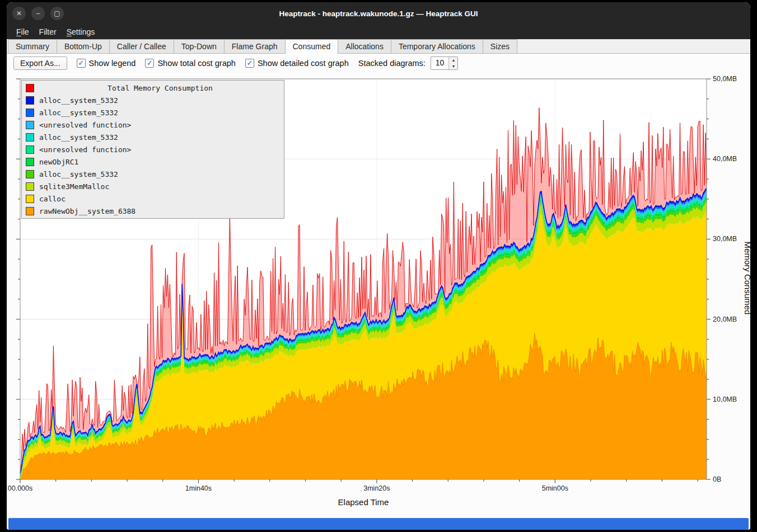 This screenshot has width=757, height=532. I want to click on tab-top-down: Top-Down, so click(199, 46).